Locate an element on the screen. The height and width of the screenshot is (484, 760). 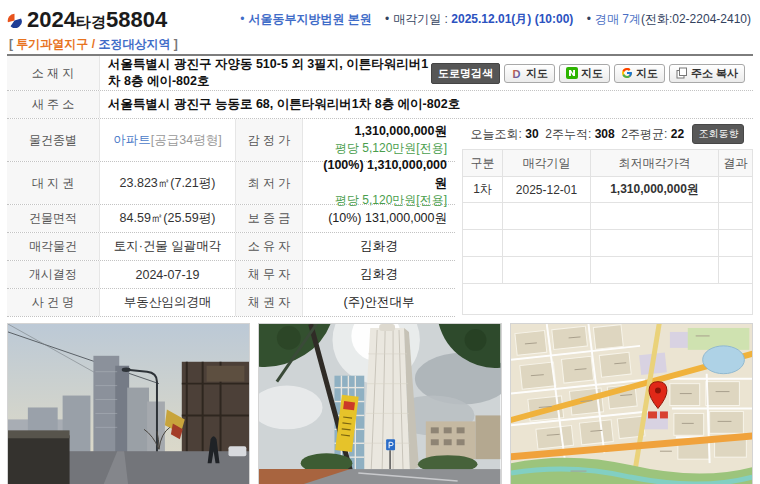
location-label: 소 재 지 is located at coordinates (54, 73).